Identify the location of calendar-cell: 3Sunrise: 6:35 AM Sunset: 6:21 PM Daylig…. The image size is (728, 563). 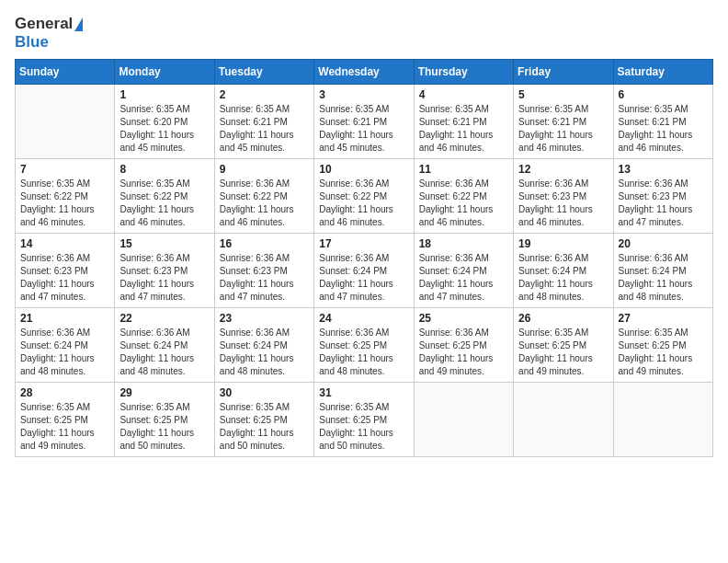
(364, 121).